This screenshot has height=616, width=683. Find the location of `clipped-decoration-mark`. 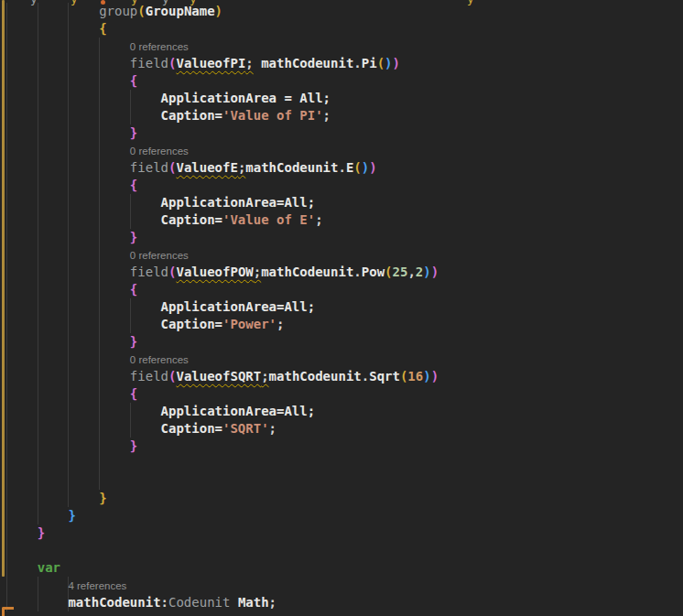

clipped-decoration-mark is located at coordinates (7, 611).